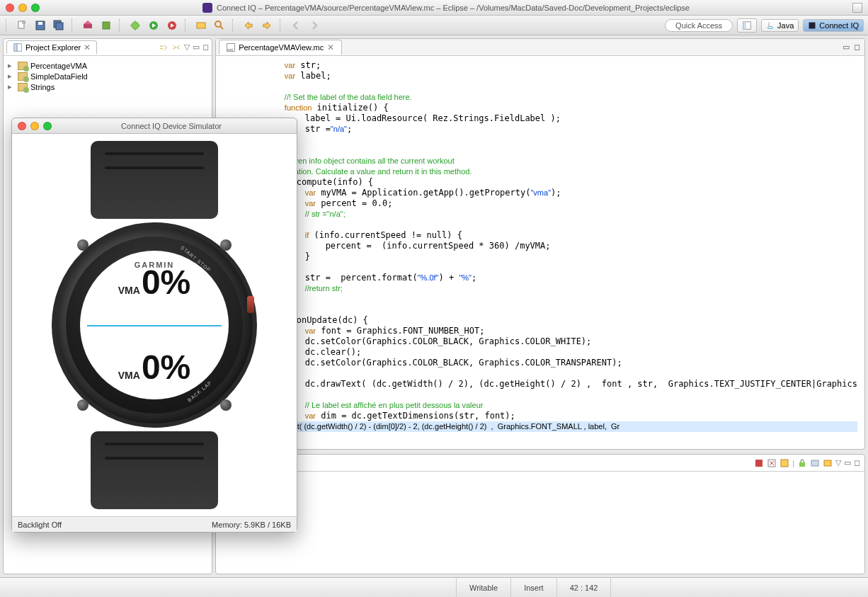 This screenshot has width=868, height=597. What do you see at coordinates (231, 47) in the screenshot?
I see `file-icon` at bounding box center [231, 47].